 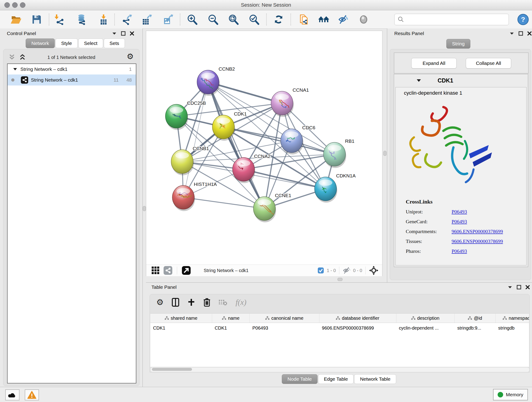 What do you see at coordinates (244, 170) in the screenshot?
I see `network-node-CCNA2` at bounding box center [244, 170].